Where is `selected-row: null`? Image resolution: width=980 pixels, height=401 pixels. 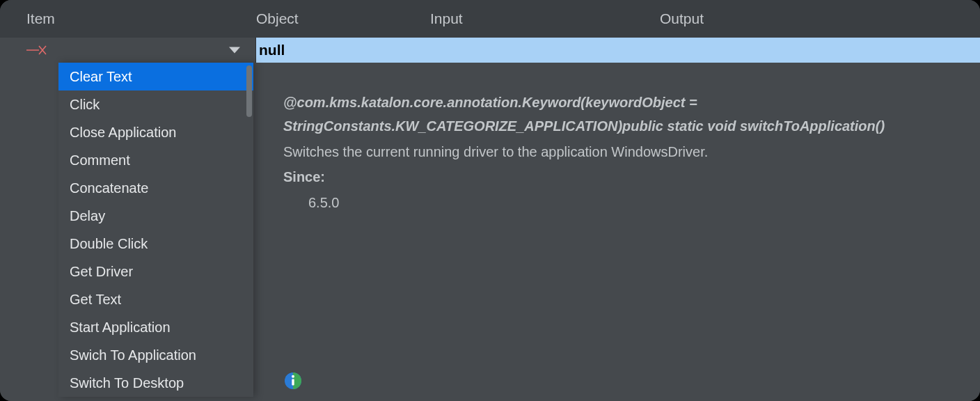 selected-row: null is located at coordinates (490, 50).